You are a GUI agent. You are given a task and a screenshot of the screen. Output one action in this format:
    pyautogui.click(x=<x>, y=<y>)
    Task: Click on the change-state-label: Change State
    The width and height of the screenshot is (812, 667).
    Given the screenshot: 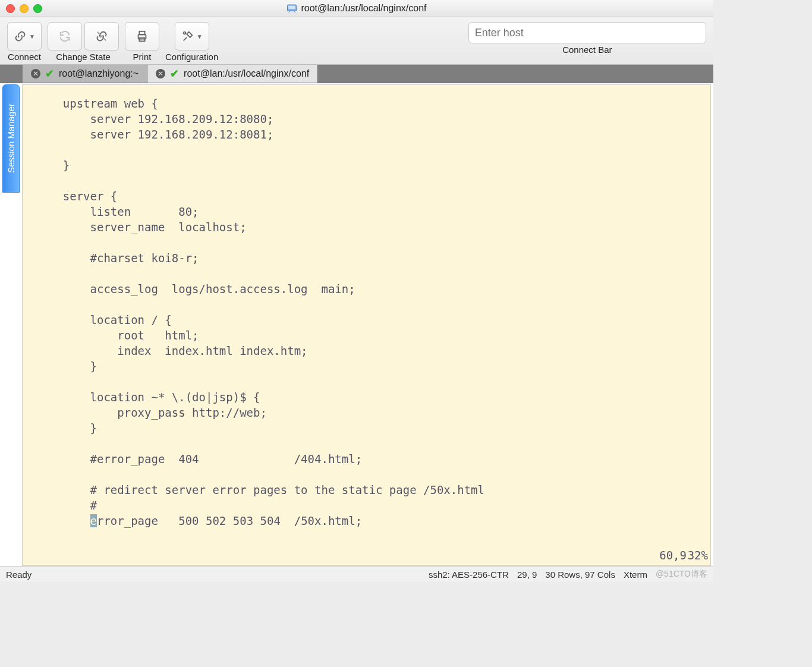 What is the action you would take?
    pyautogui.click(x=83, y=57)
    